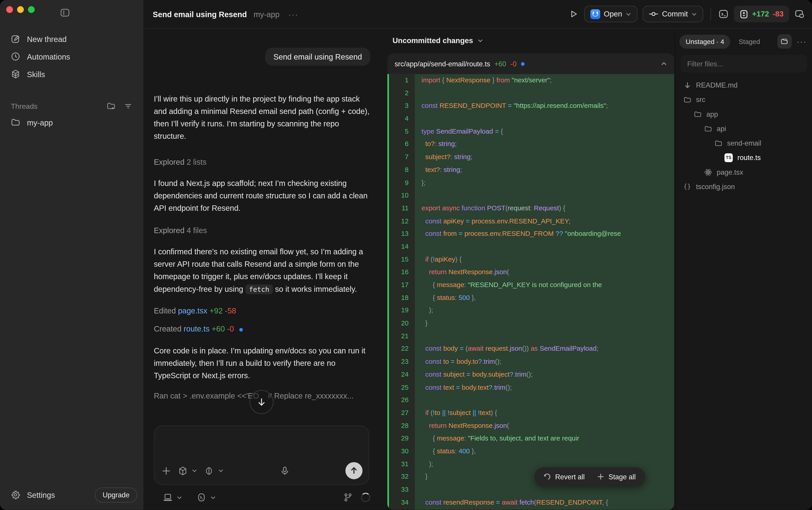 The image size is (812, 510). I want to click on sidebar-item-label: Skills, so click(36, 74).